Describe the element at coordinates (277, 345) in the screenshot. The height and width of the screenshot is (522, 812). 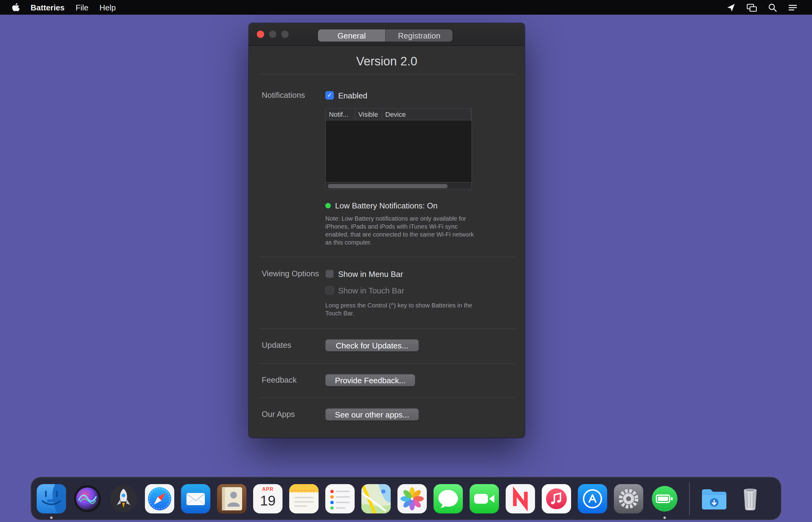
I see `updates-section-label: Updates` at that location.